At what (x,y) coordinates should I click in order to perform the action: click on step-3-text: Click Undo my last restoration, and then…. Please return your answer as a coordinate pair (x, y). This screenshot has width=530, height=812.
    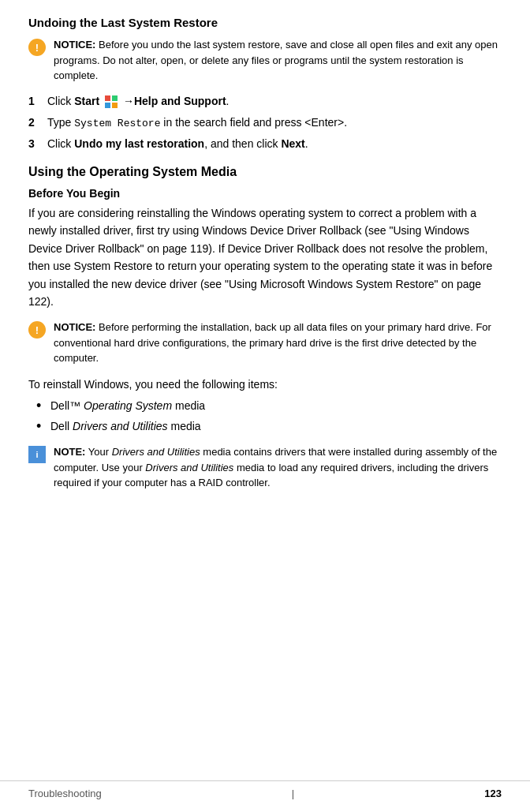
    Looking at the image, I should click on (178, 144).